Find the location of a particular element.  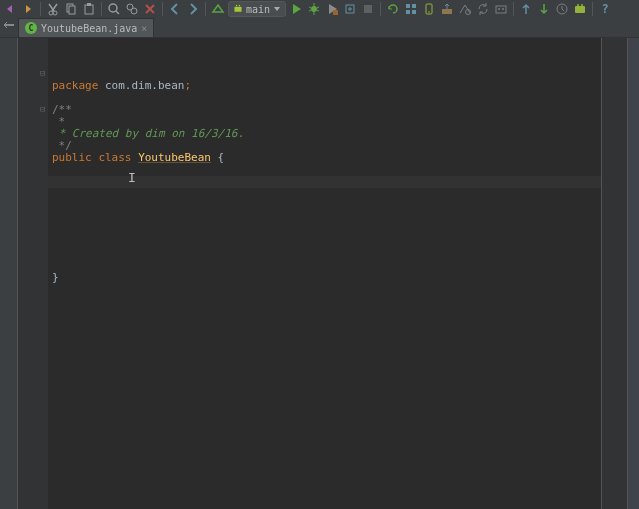

back-icon is located at coordinates (175, 9).